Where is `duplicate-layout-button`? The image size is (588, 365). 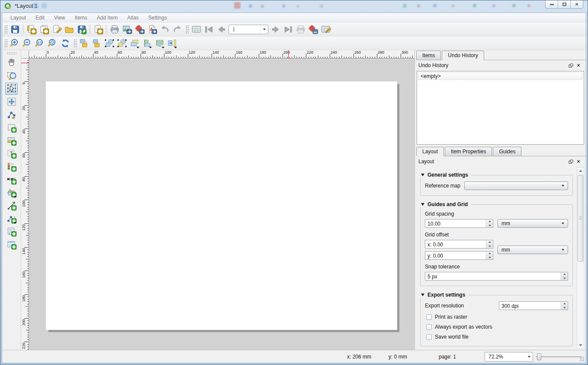 duplicate-layout-button is located at coordinates (44, 29).